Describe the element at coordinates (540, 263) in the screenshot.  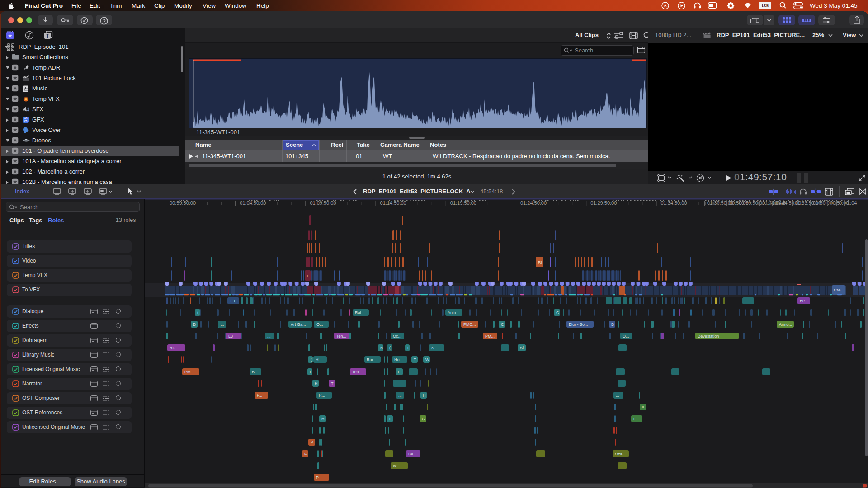
I see `svg-text: RI` at that location.